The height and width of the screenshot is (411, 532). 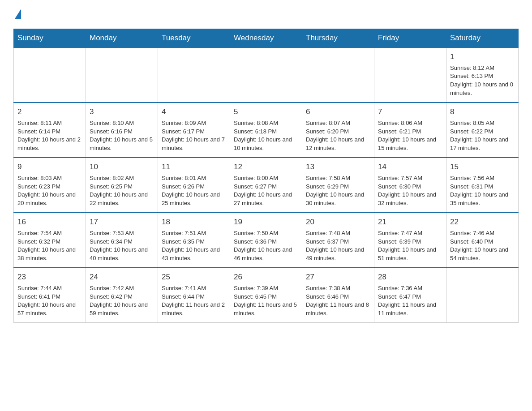 I want to click on day-info: Sunrise: 8:06 AM Sunset: 6:21 PM Dayligh…, so click(x=410, y=136).